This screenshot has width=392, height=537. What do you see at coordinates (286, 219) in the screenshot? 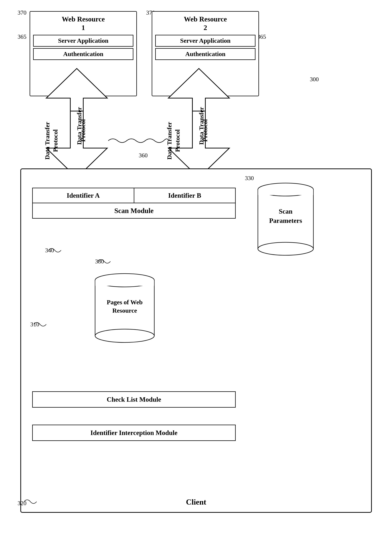
I see `scan-parameters-cylinder: Scan Parameters` at bounding box center [286, 219].